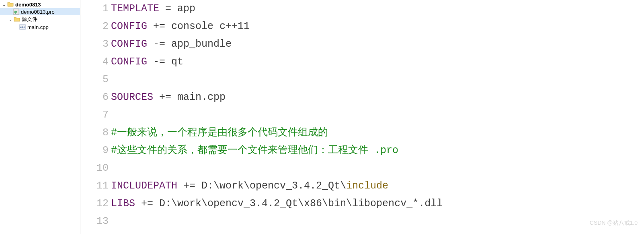 The height and width of the screenshot is (234, 644). Describe the element at coordinates (23, 27) in the screenshot. I see `svg-text: c++` at that location.